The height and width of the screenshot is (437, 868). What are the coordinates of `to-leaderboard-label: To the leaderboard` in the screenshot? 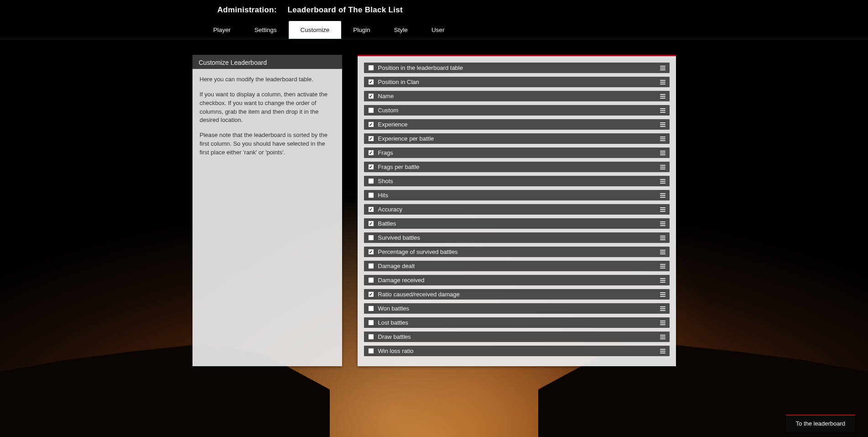 It's located at (821, 424).